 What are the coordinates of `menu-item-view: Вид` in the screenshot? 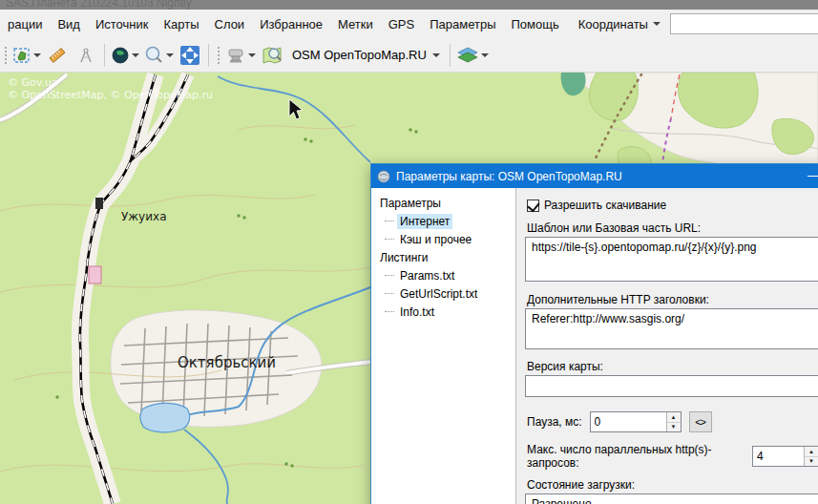 It's located at (69, 25).